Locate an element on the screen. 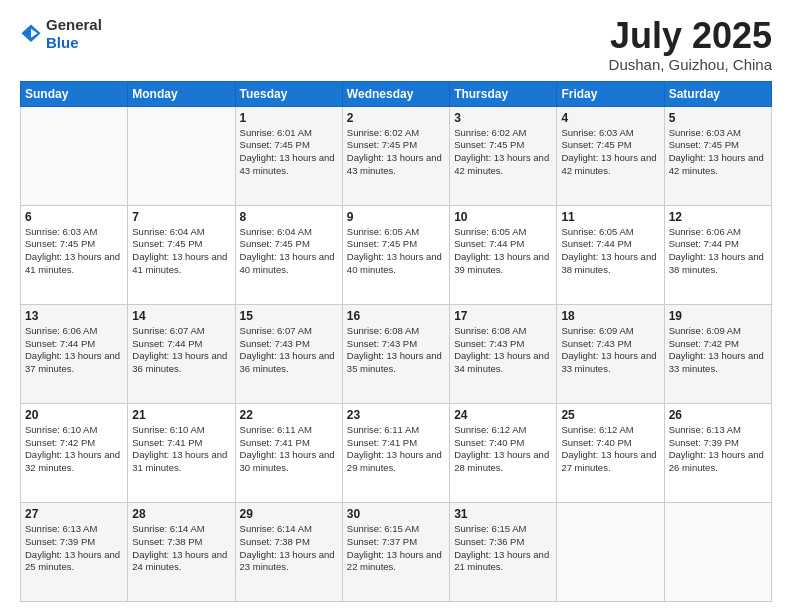  calendar-cell: 22Sunrise: 6:11 AM Sunset: 7:41 PM Dayli… is located at coordinates (288, 452).